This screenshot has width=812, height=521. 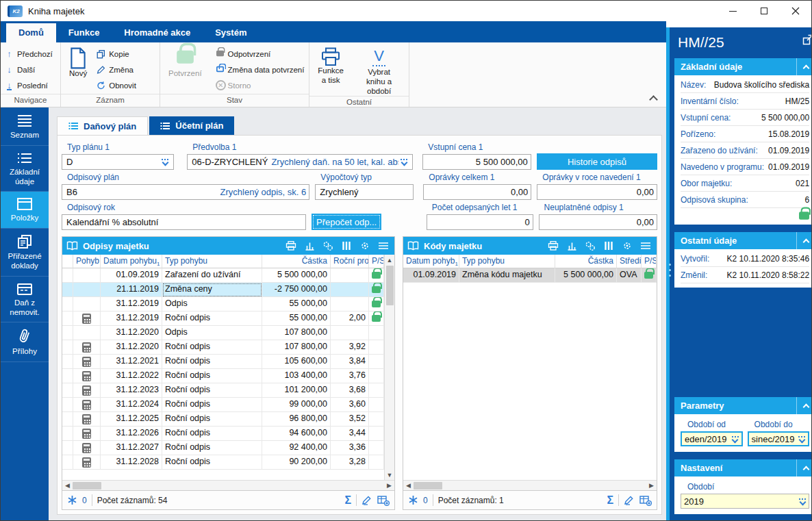 I want to click on ribbon-tab-funkce: Funkce, so click(x=84, y=33).